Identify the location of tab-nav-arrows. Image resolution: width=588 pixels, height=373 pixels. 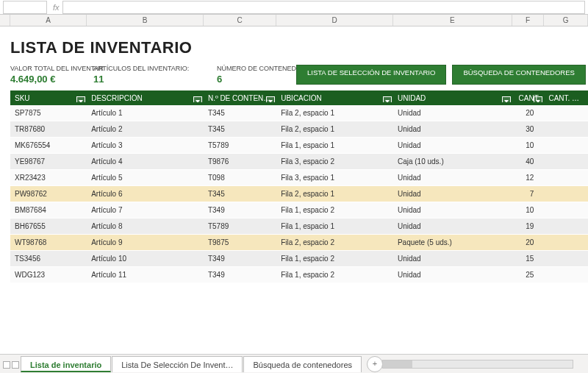
(11, 365).